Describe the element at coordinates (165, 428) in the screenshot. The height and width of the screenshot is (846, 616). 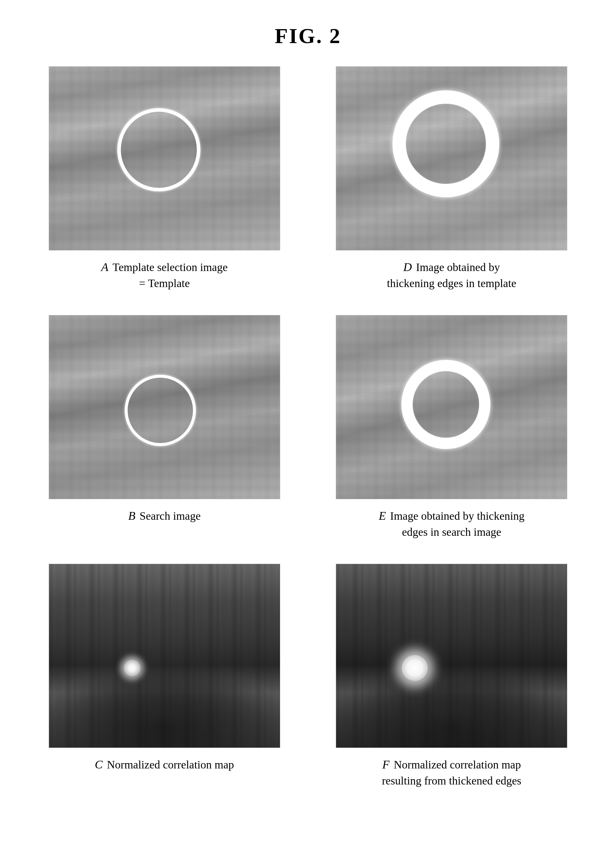
I see `panel-b: BSearch image` at that location.